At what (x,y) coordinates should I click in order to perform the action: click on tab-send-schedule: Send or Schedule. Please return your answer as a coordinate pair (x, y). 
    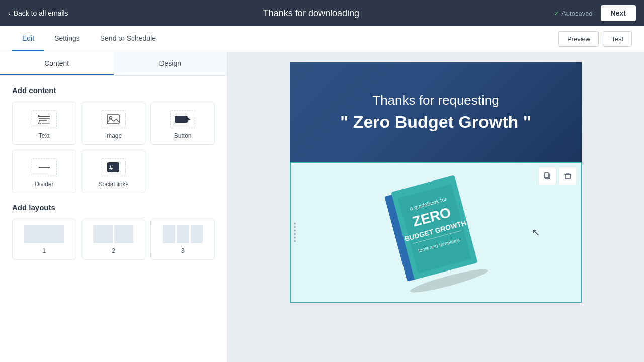
    Looking at the image, I should click on (128, 39).